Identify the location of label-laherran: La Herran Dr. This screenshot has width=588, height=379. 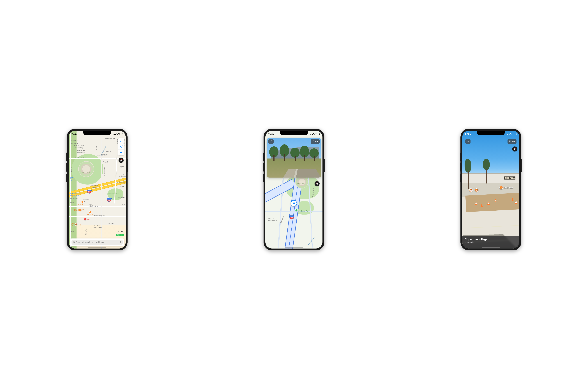
(121, 182).